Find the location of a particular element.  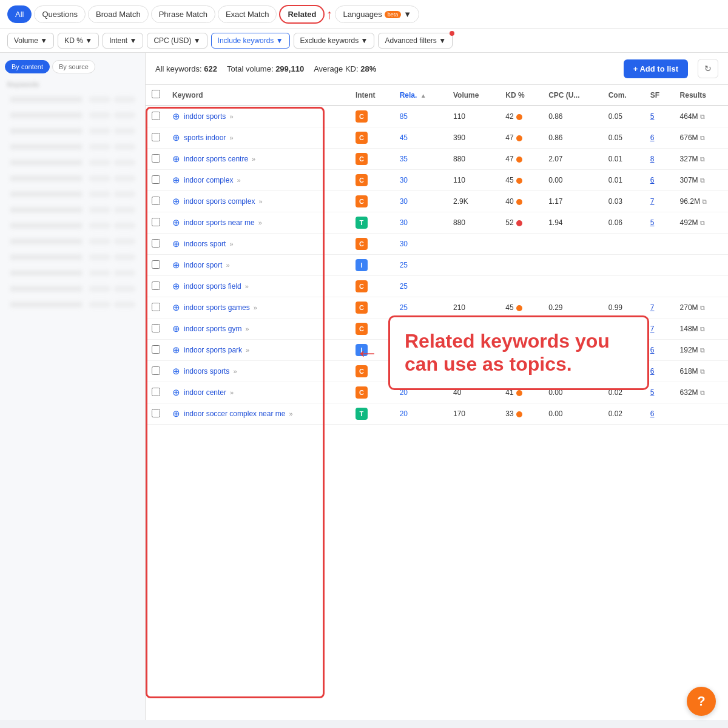

kw-link: indoor sports park is located at coordinates (213, 350).